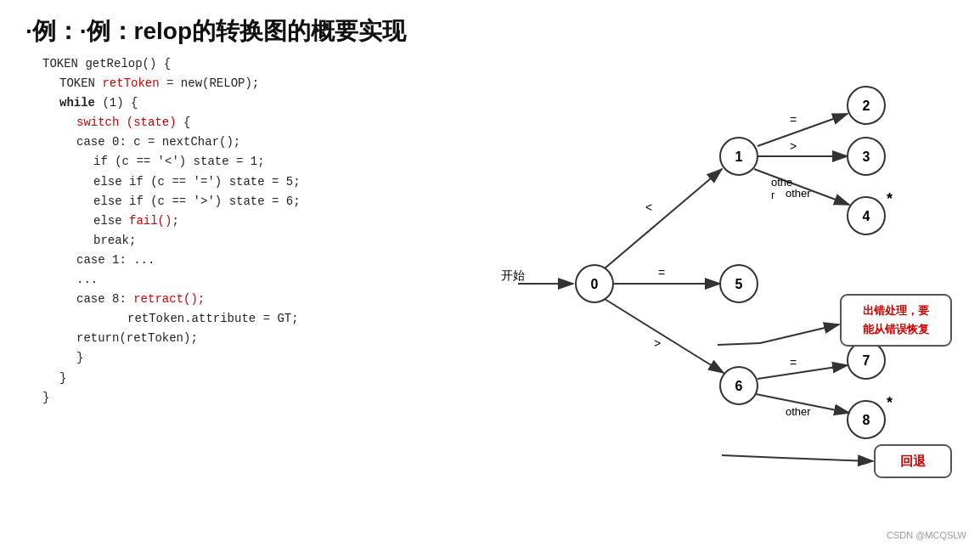 The height and width of the screenshot is (547, 980). I want to click on code-line-18: }, so click(259, 398).